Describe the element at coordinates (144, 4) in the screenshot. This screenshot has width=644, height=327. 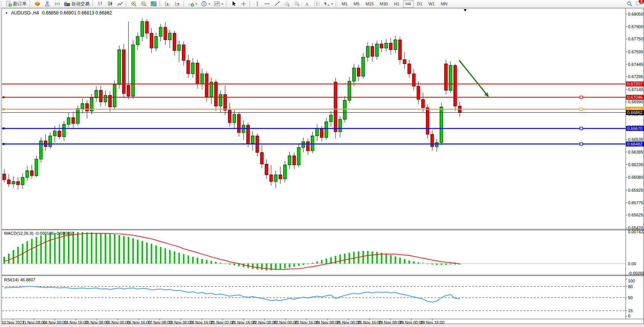
I see `zoom-out-button` at that location.